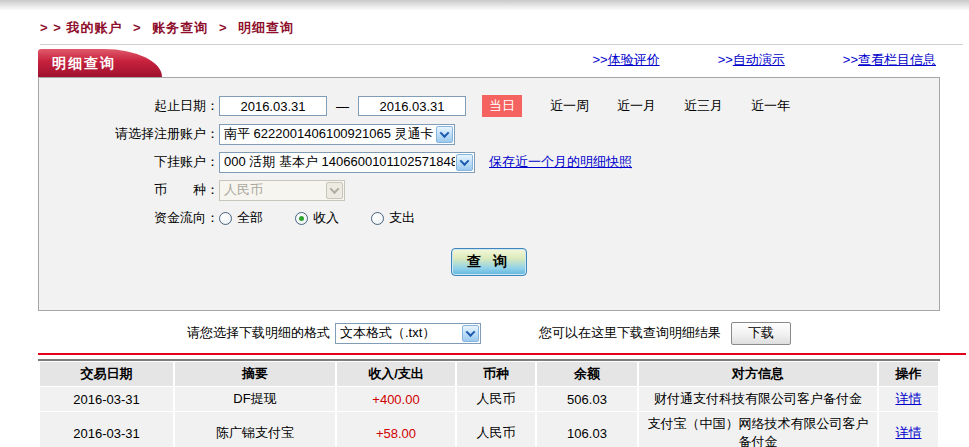 The image size is (969, 447). Describe the element at coordinates (626, 60) in the screenshot. I see `link-experience-review: >>体验评价` at that location.